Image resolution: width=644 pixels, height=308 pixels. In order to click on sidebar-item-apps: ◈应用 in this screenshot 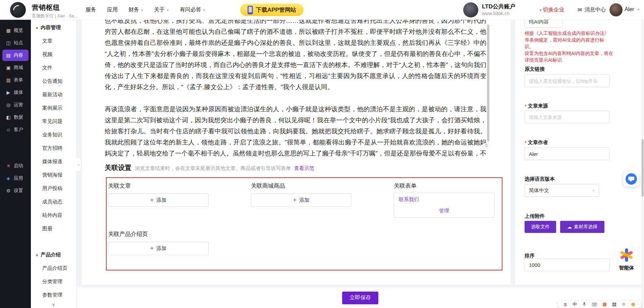, I will do `click(15, 178)`.